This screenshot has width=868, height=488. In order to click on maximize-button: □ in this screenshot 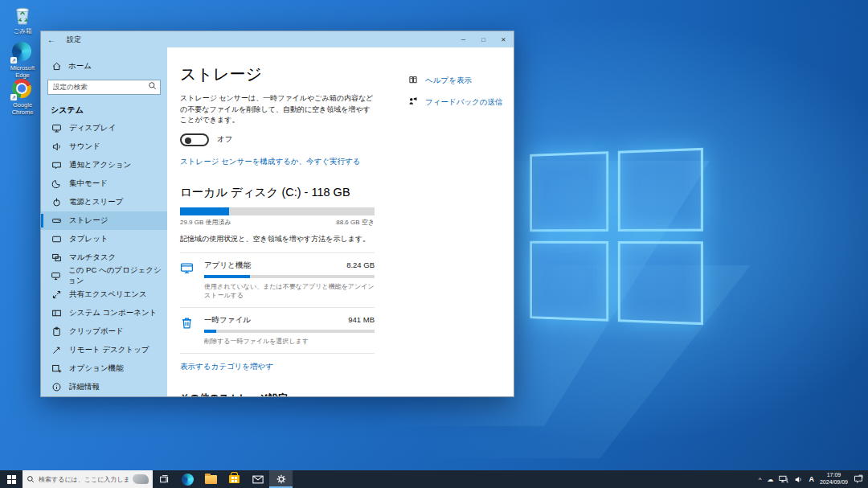, I will do `click(484, 39)`.